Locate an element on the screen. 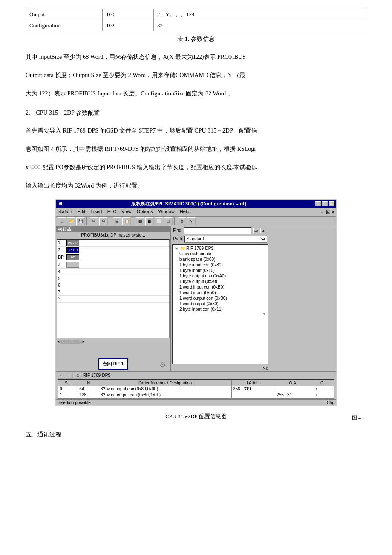 Image resolution: width=392 pixels, height=555 pixels. tree-item-2: 1 byte input (0x10) is located at coordinates (220, 270).